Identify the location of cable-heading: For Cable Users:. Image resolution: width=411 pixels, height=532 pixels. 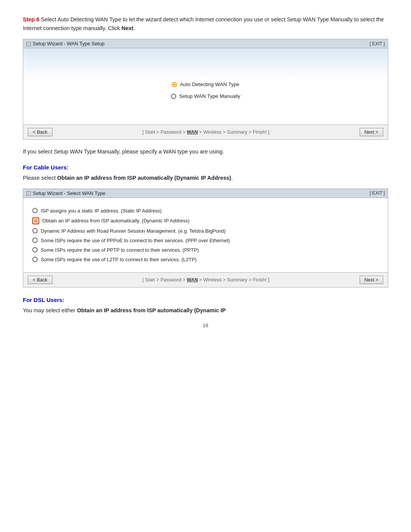
(206, 168).